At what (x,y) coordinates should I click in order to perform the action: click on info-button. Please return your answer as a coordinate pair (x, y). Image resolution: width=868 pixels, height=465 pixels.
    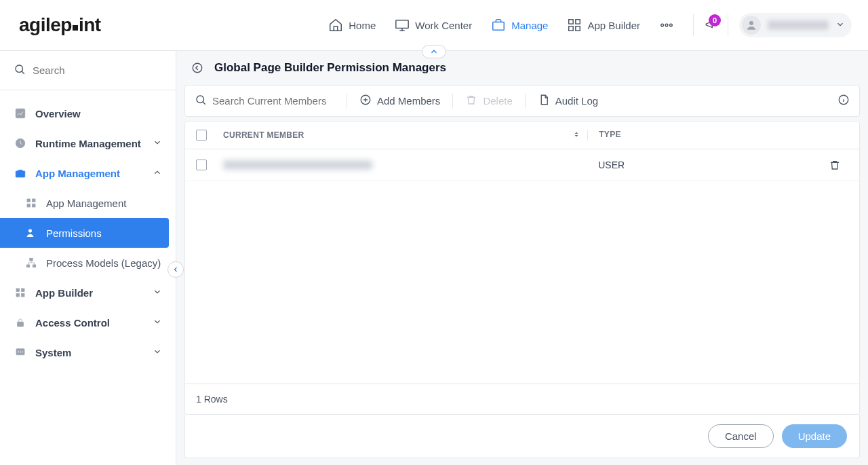
    Looking at the image, I should click on (844, 100).